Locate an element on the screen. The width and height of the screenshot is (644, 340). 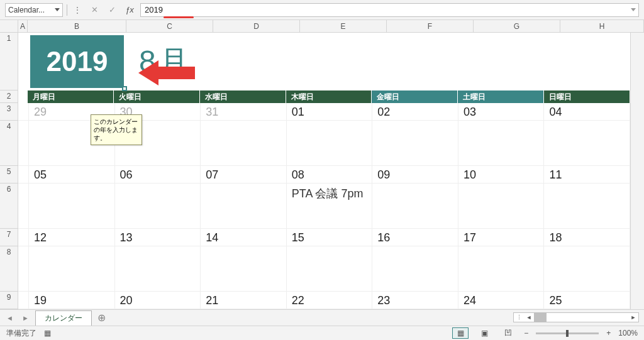
row-header: 7 is located at coordinates (9, 238).